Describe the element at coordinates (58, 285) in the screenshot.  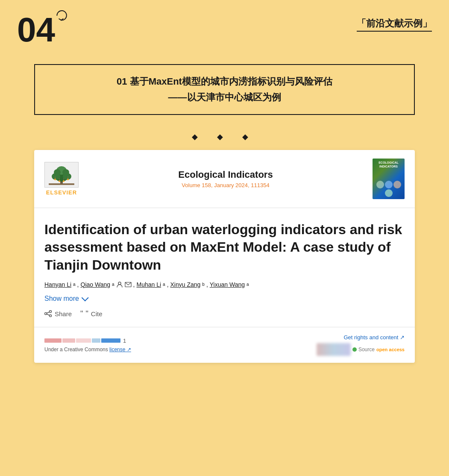
I see `author-hanyan-li: Hanyan Li` at that location.